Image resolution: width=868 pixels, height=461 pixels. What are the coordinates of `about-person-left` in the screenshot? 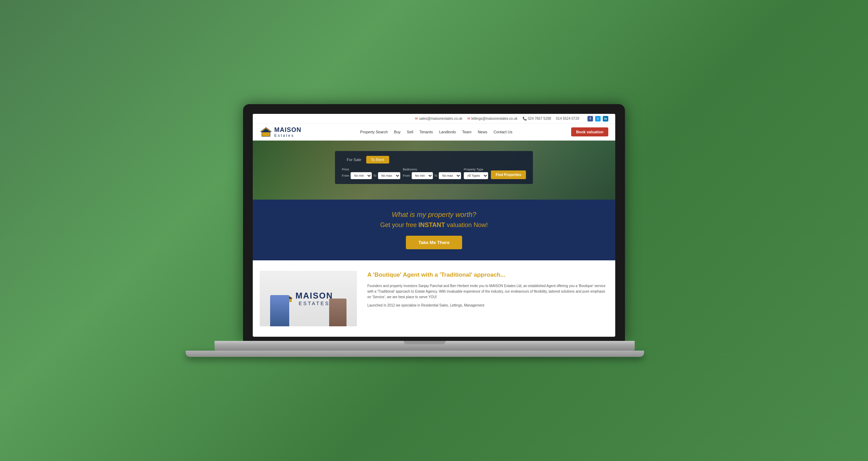 It's located at (280, 311).